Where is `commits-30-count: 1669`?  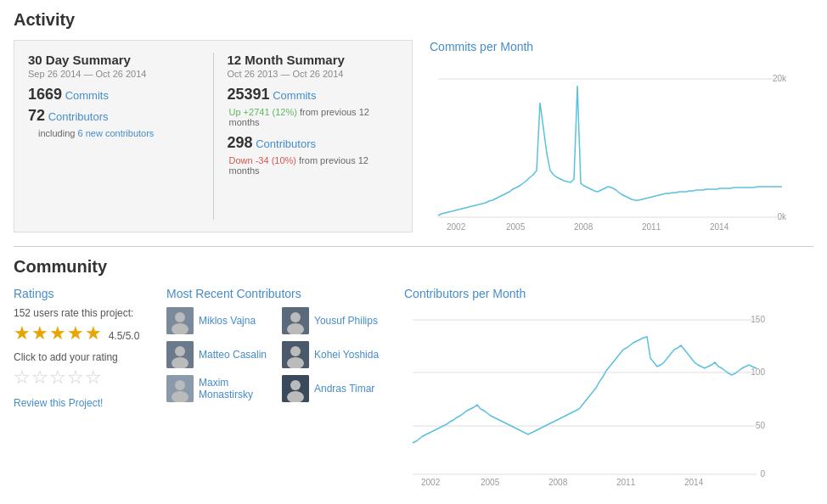 commits-30-count: 1669 is located at coordinates (45, 94).